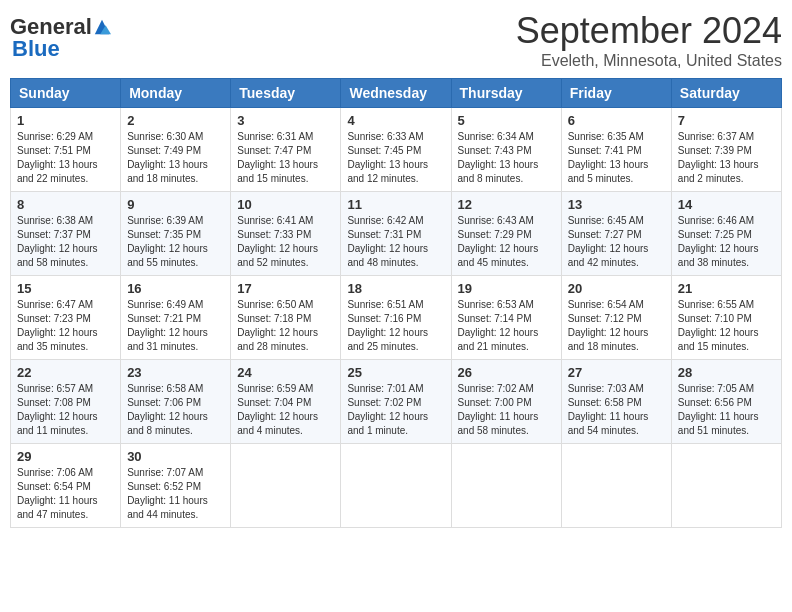  I want to click on day-number: 27, so click(616, 372).